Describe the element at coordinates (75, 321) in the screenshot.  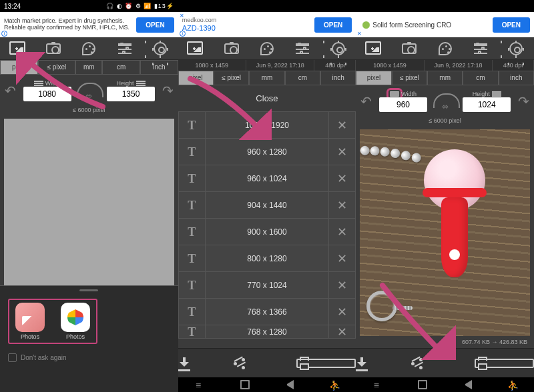
I see `app-photos-2: Photos` at that location.